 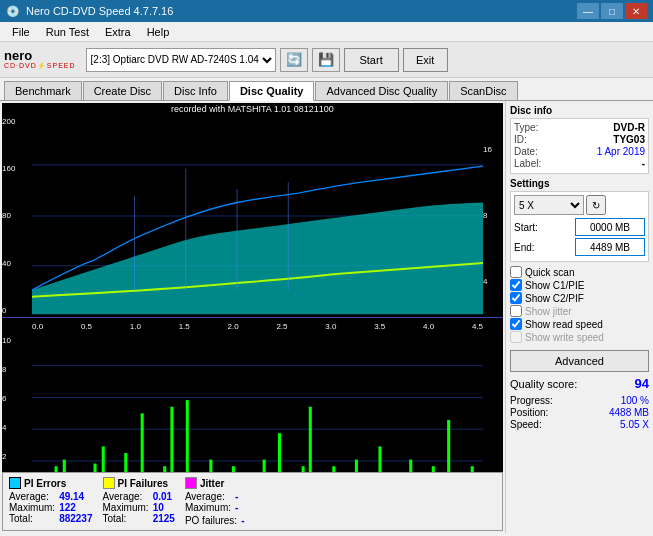 I want to click on pi-failures-total-val: 2125, so click(x=164, y=518).